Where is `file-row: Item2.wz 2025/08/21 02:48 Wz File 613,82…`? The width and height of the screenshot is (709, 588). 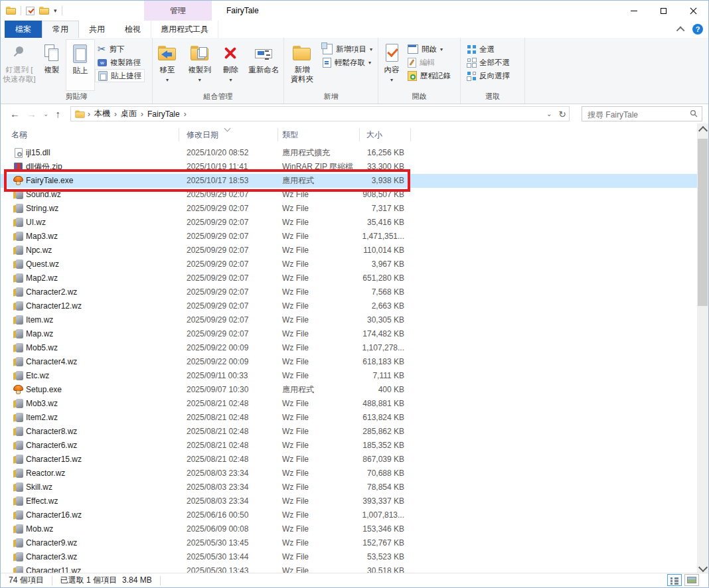 file-row: Item2.wz 2025/08/21 02:48 Wz File 613,82… is located at coordinates (349, 418).